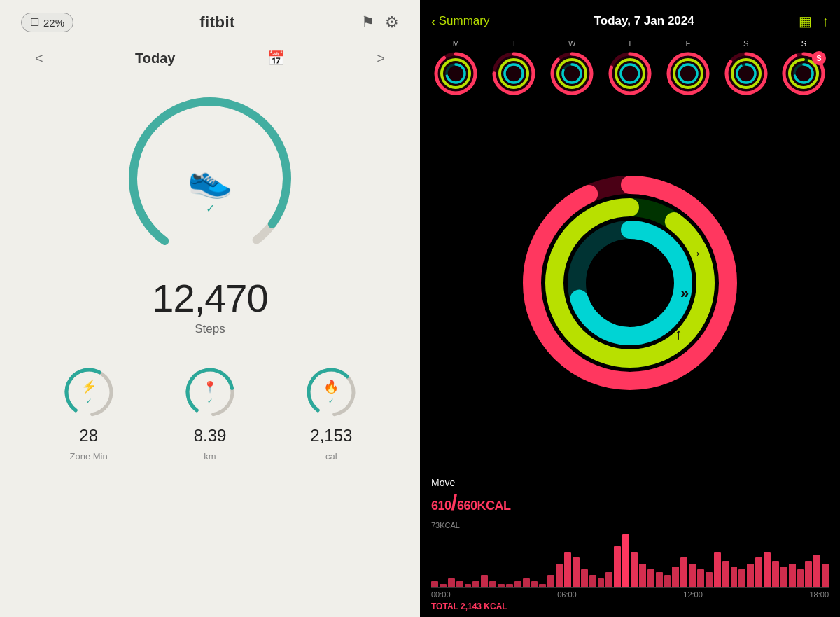 The image size is (840, 617). I want to click on day-ring-m, so click(456, 74).